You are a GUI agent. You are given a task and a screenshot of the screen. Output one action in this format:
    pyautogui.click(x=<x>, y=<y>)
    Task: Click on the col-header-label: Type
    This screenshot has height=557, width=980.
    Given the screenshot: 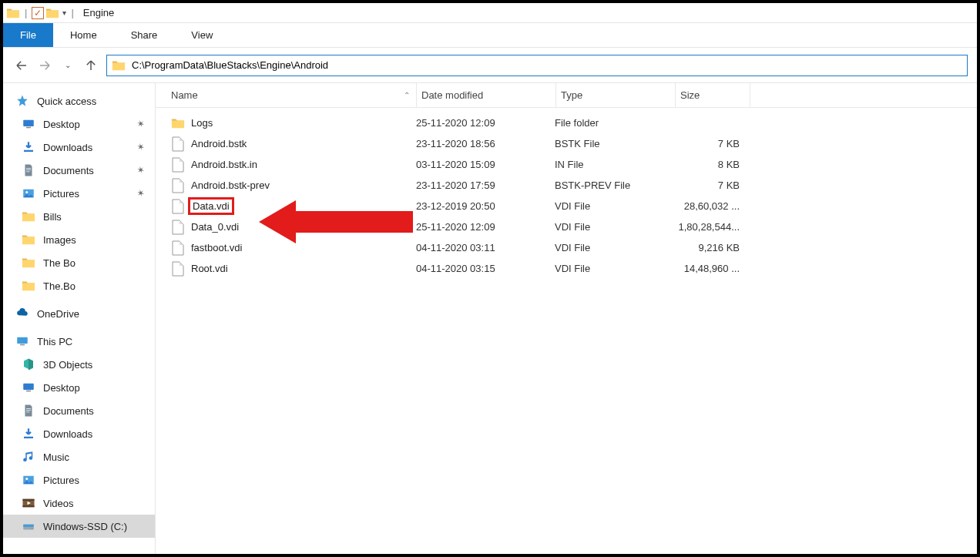 What is the action you would take?
    pyautogui.click(x=572, y=96)
    